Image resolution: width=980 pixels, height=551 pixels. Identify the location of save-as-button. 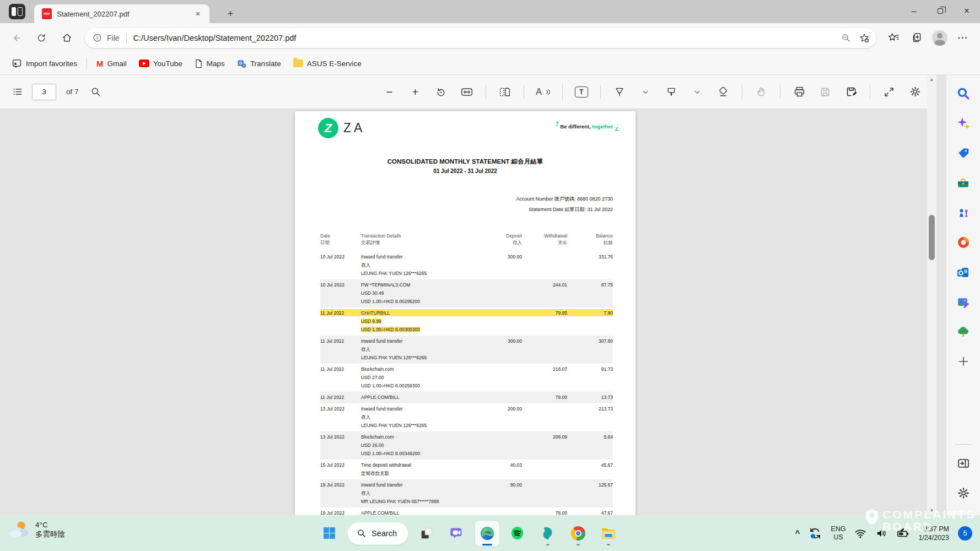
(851, 92).